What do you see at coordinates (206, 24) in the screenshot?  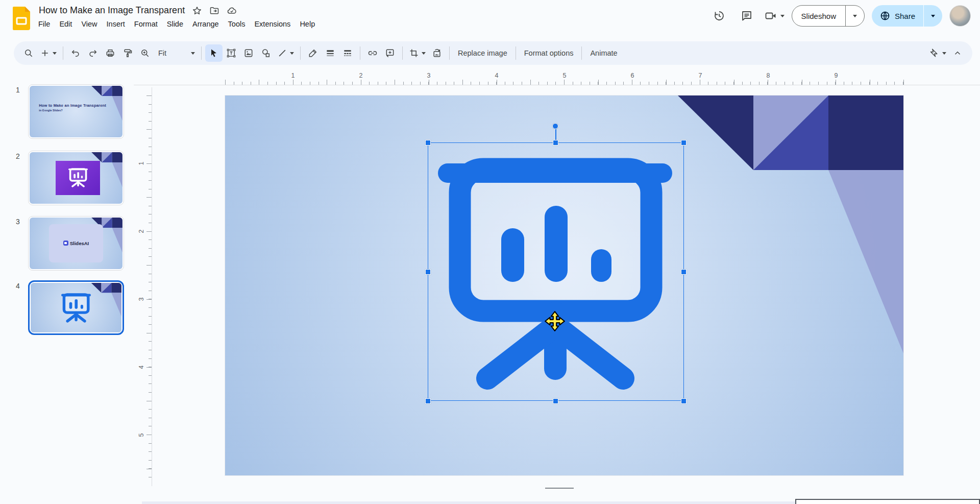 I see `menu-arrange: Arrange` at bounding box center [206, 24].